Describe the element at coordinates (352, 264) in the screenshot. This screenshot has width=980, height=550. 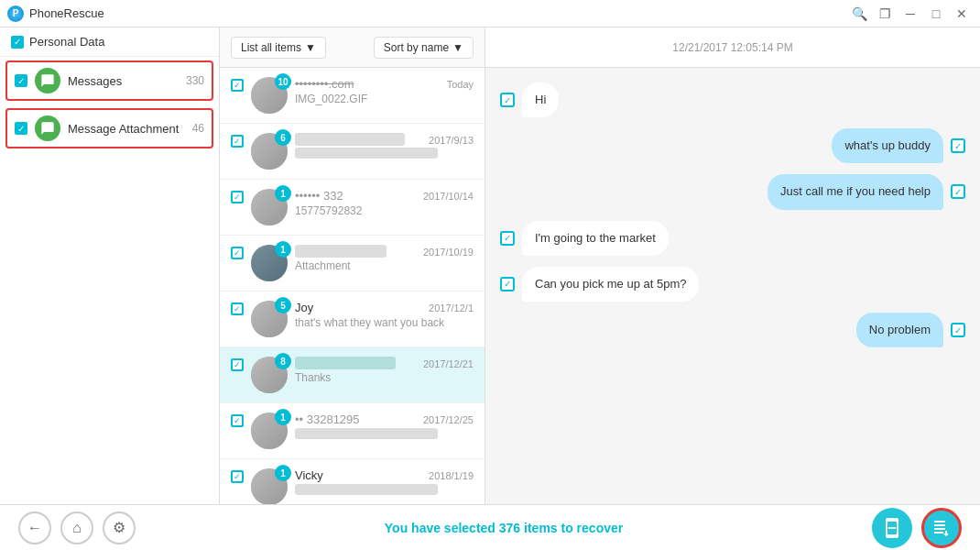
I see `list-item: 1 2017/10/19 Attachment` at that location.